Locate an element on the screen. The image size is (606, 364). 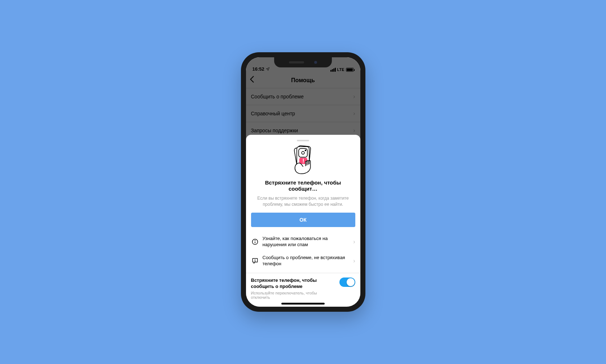
phone-frame: 16:52 LTE Помощь Сообщить о проблеме is located at coordinates (303, 182).